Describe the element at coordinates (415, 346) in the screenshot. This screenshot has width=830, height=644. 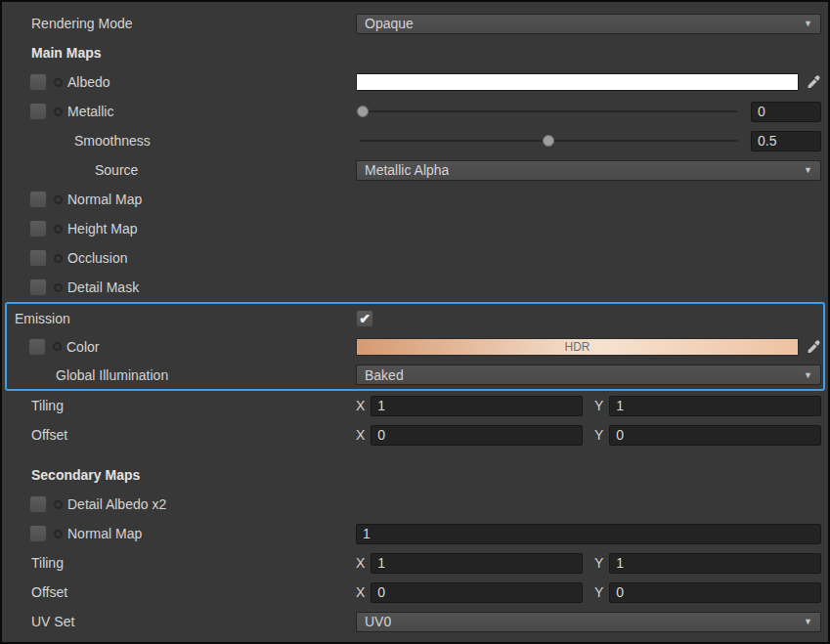
I see `emission-color-row: Color HDR` at that location.